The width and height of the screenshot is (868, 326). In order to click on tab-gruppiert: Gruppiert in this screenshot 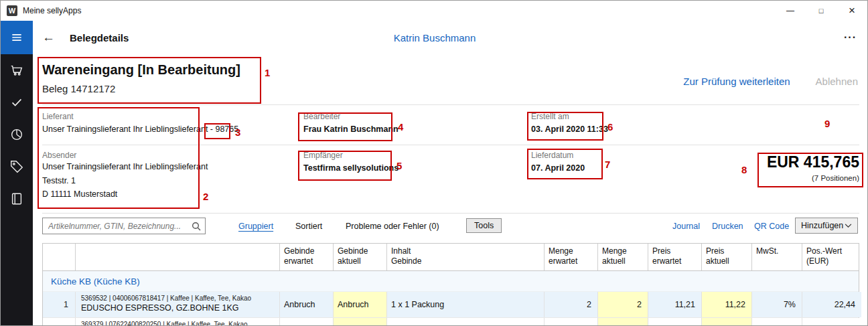, I will do `click(256, 226)`.